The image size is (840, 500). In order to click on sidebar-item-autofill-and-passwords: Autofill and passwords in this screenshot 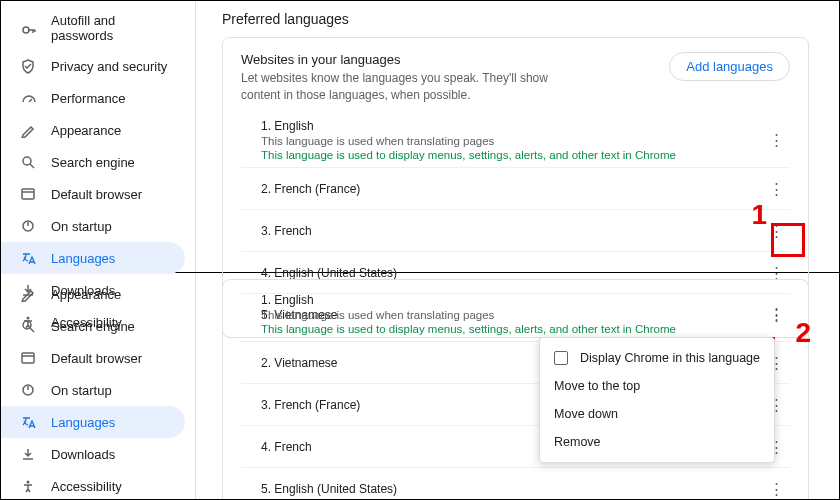, I will do `click(93, 28)`.